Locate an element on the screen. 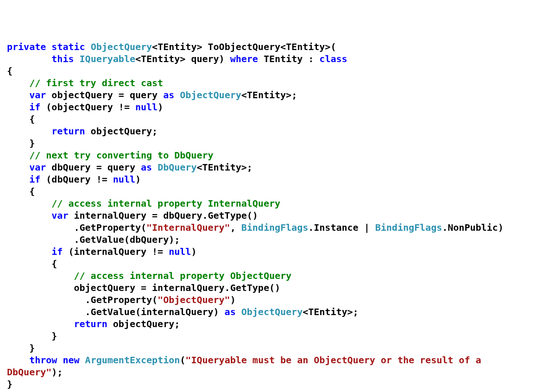  code-token: (internalQuery != is located at coordinates (116, 252).